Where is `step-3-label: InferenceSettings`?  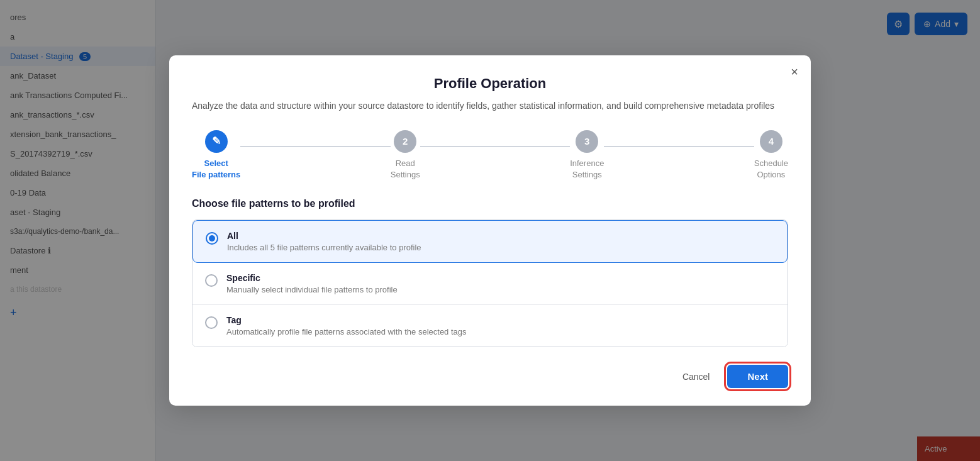
step-3-label: InferenceSettings is located at coordinates (587, 169).